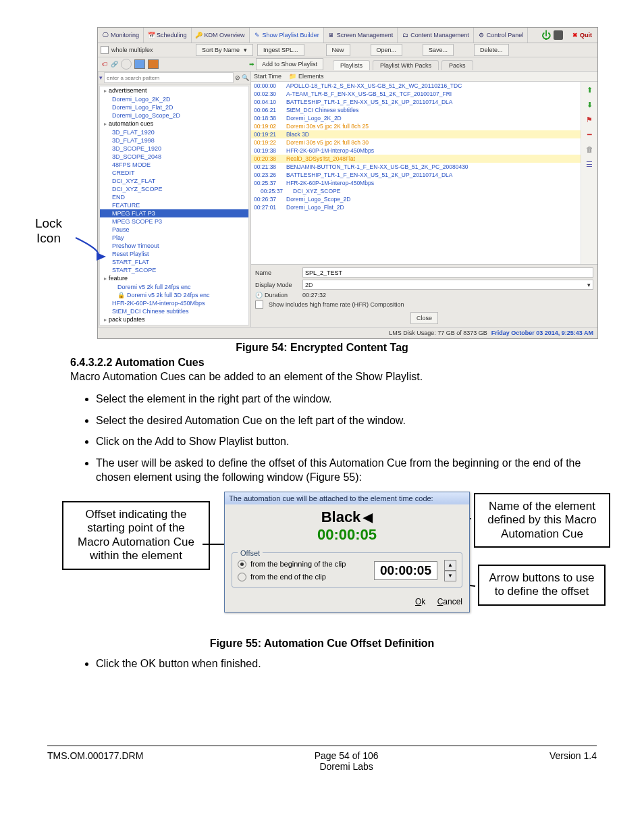  What do you see at coordinates (174, 181) in the screenshot?
I see `tree-item: DCI_XYZ_FLAT` at bounding box center [174, 181].